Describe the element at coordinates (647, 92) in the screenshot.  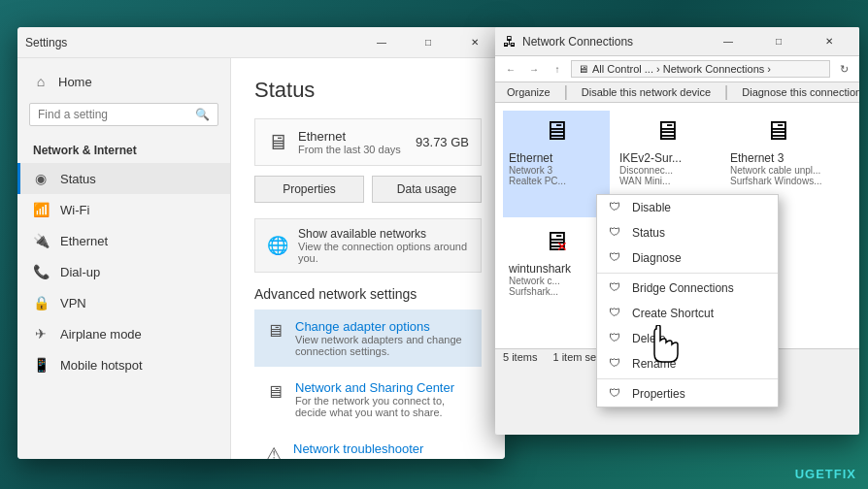
I see `disable-device-button: Disable this network device` at that location.